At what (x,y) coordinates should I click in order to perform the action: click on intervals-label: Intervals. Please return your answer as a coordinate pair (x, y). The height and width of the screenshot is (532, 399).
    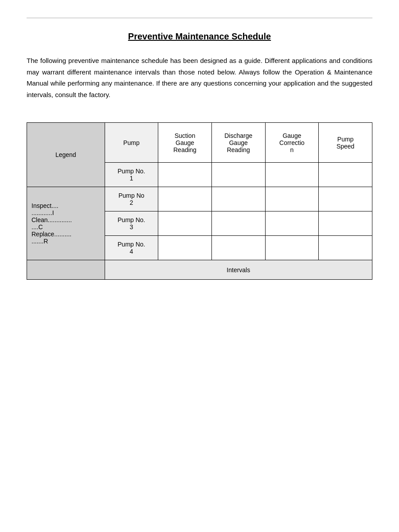
    Looking at the image, I should click on (239, 270).